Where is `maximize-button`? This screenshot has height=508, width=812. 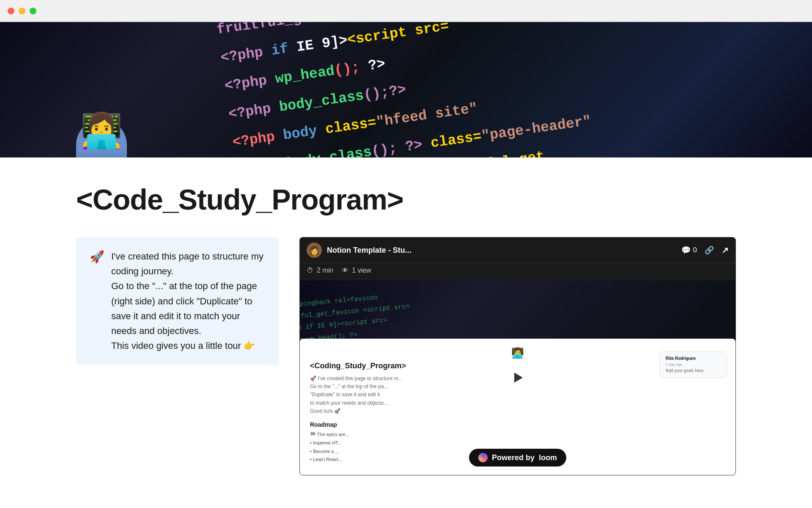 maximize-button is located at coordinates (33, 11).